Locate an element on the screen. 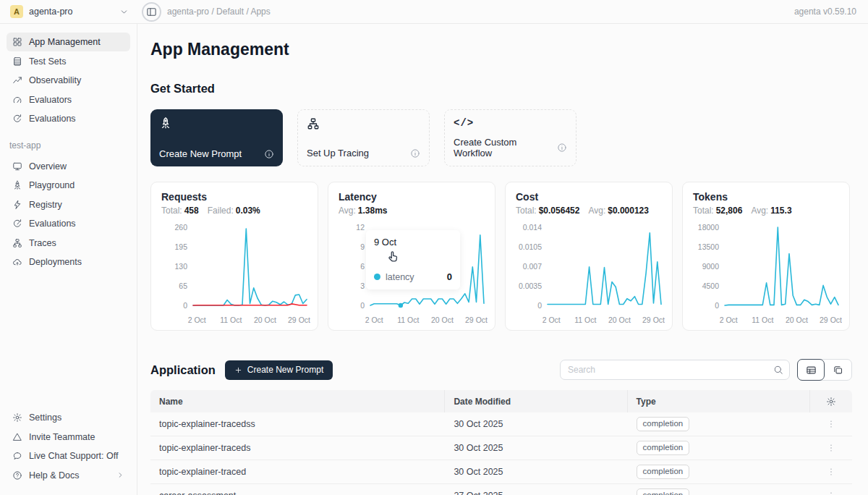 This screenshot has height=495, width=868. table-row: topic-explainer-tracedss30 Oct 2025compl… is located at coordinates (501, 424).